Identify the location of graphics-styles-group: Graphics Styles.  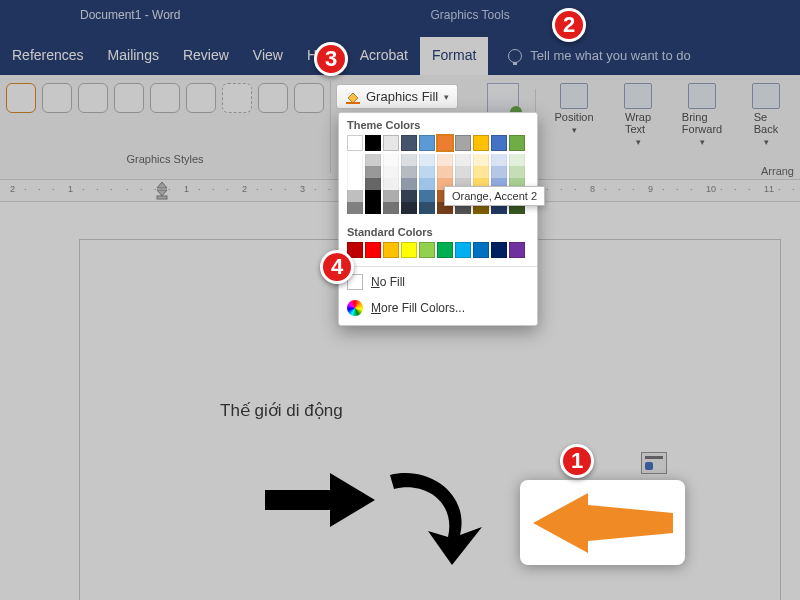
(165, 127).